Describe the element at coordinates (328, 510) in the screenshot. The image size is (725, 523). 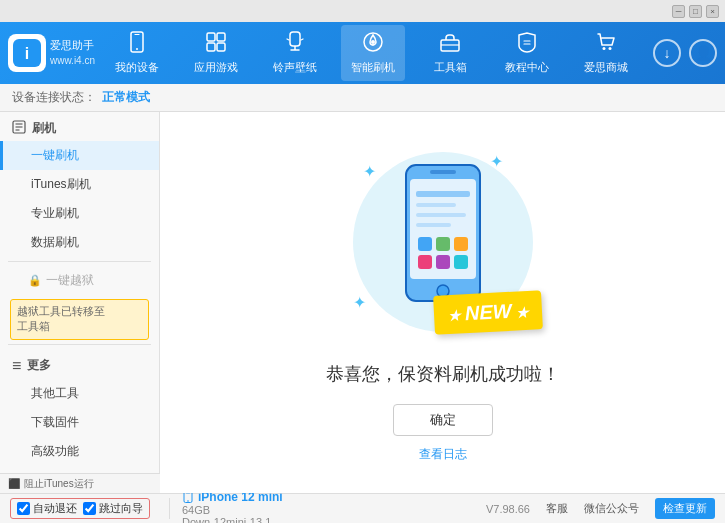
I see `device-storage: 64GB` at that location.